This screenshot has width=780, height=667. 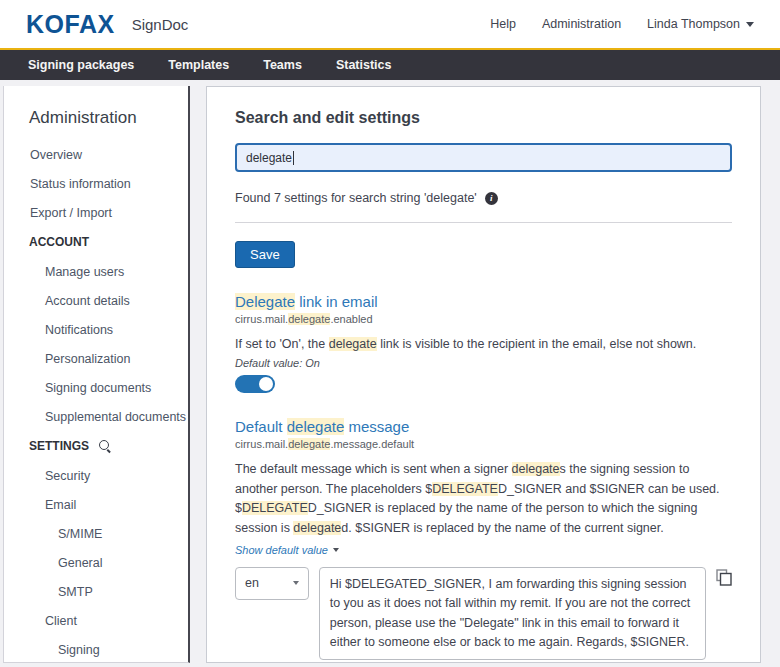 I want to click on setting-description: The default message which is sent when a…, so click(x=484, y=499).